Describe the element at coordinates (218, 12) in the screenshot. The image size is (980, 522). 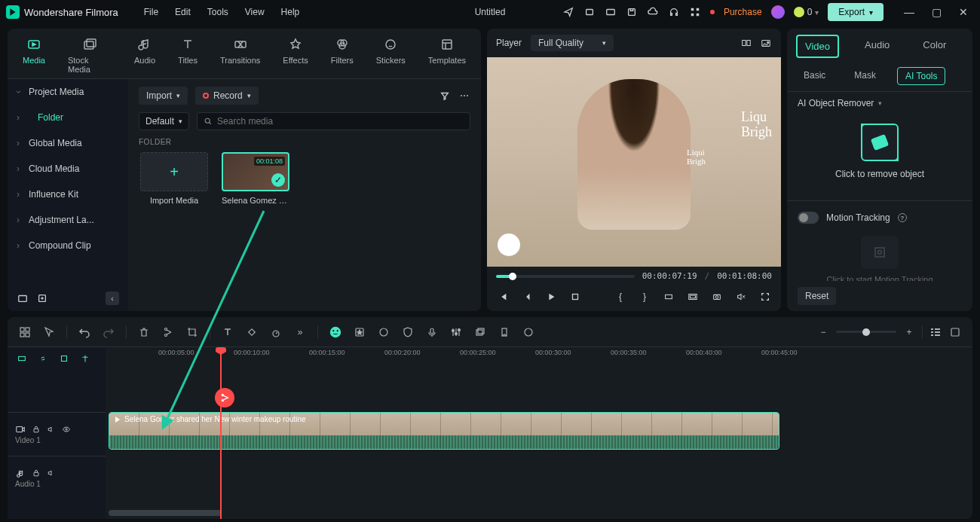
I see `menu-tools: Tools` at that location.